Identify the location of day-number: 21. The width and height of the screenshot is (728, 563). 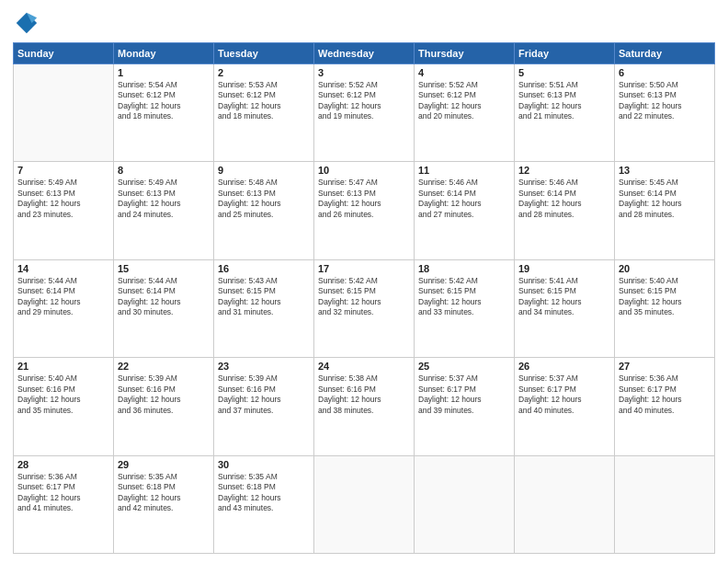
(63, 366).